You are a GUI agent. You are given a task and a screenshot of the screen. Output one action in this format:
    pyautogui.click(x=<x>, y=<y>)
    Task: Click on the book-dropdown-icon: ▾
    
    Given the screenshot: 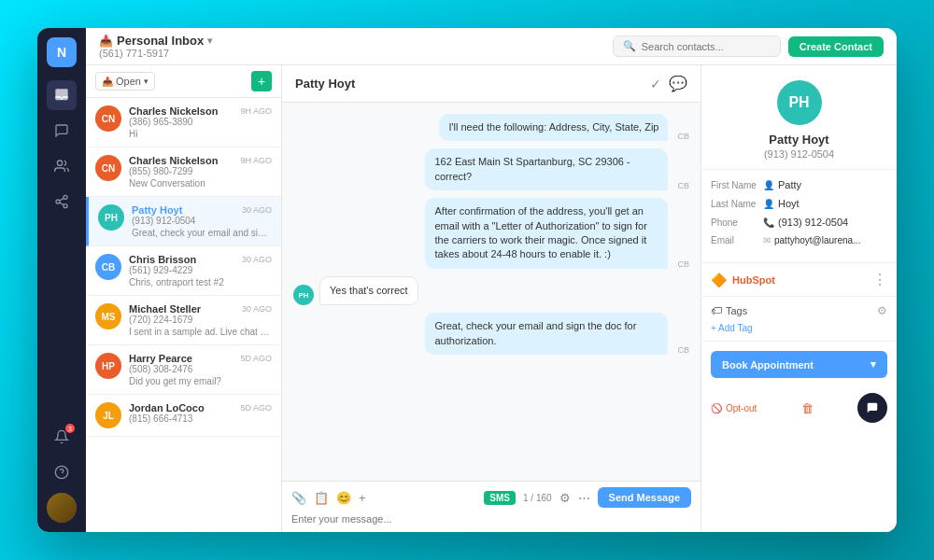 What is the action you would take?
    pyautogui.click(x=873, y=364)
    